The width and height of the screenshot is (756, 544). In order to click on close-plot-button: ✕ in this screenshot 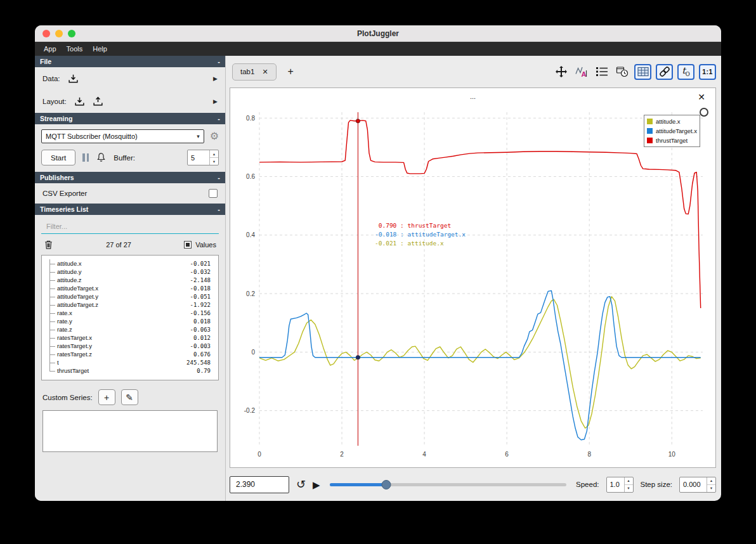, I will do `click(701, 97)`.